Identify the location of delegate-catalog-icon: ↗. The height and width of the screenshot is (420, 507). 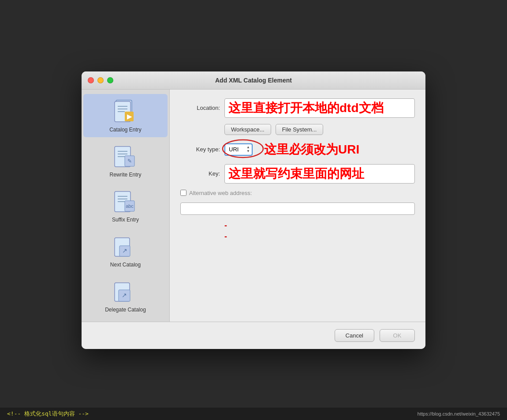
(126, 292).